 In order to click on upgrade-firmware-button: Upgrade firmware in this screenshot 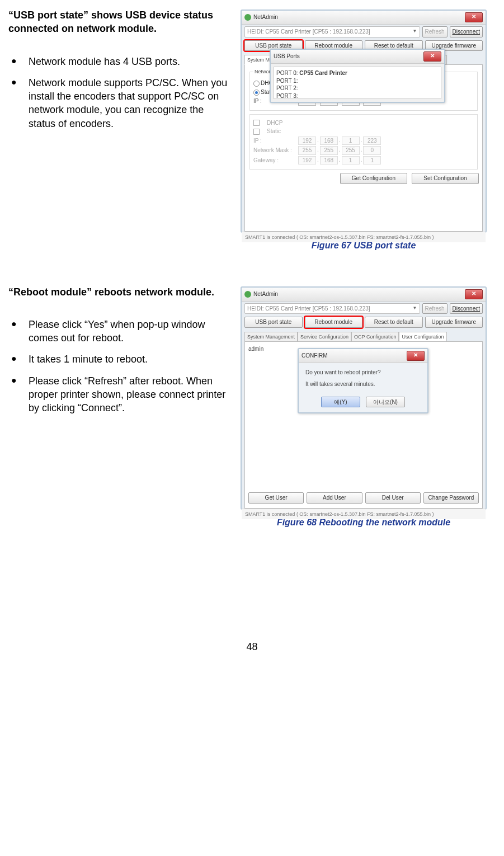, I will do `click(454, 322)`.